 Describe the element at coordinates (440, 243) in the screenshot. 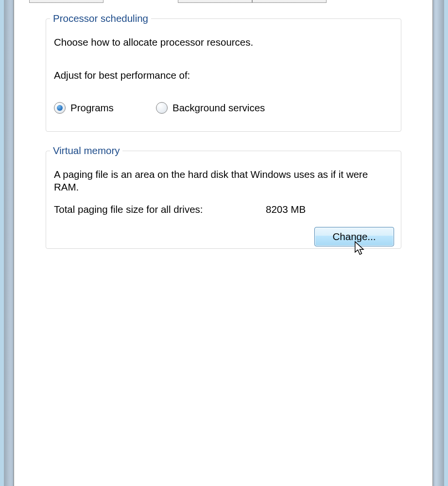

I see `window-shadow-right` at that location.